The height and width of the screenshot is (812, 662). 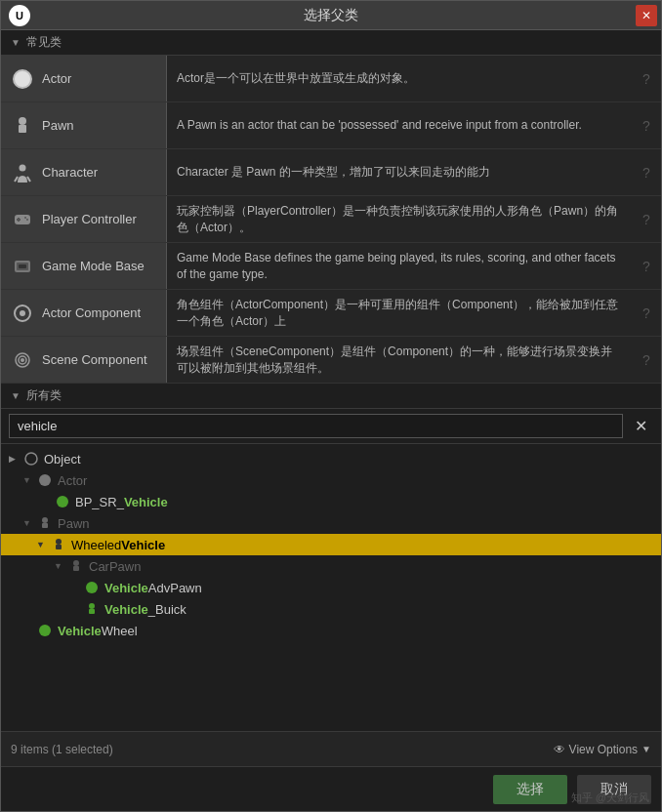 What do you see at coordinates (94, 265) in the screenshot?
I see `game-mode-label: Game Mode Base` at bounding box center [94, 265].